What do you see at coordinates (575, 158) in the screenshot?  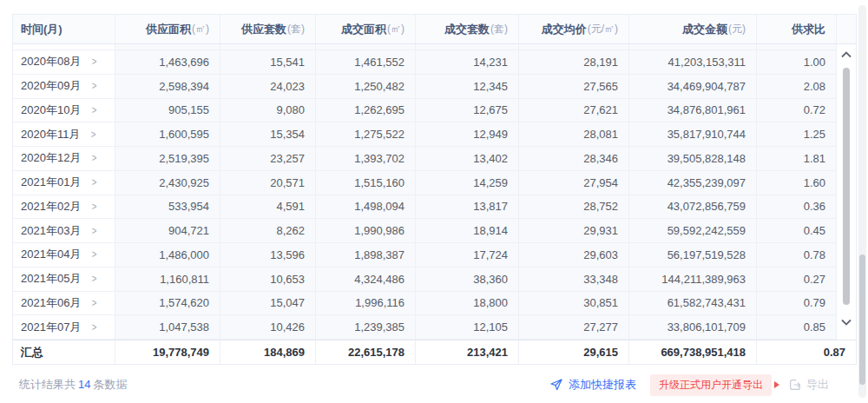 I see `value-cell: 28,346` at bounding box center [575, 158].